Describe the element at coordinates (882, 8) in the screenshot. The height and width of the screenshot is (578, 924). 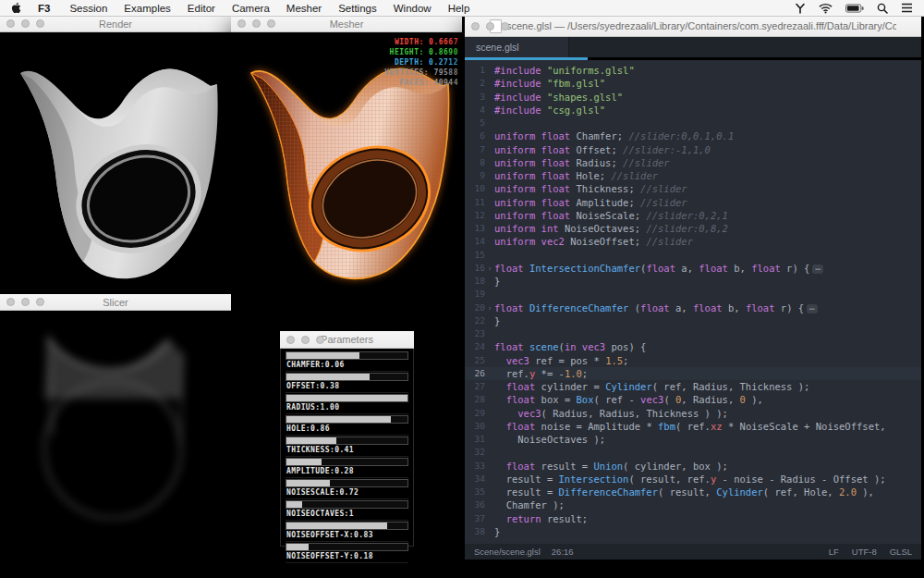
I see `spotlight-search-icon` at that location.